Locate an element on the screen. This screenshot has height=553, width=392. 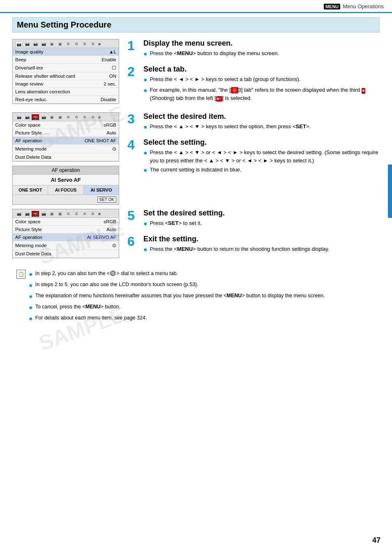
tab3-shoot3-active: 📷 is located at coordinates (35, 214).